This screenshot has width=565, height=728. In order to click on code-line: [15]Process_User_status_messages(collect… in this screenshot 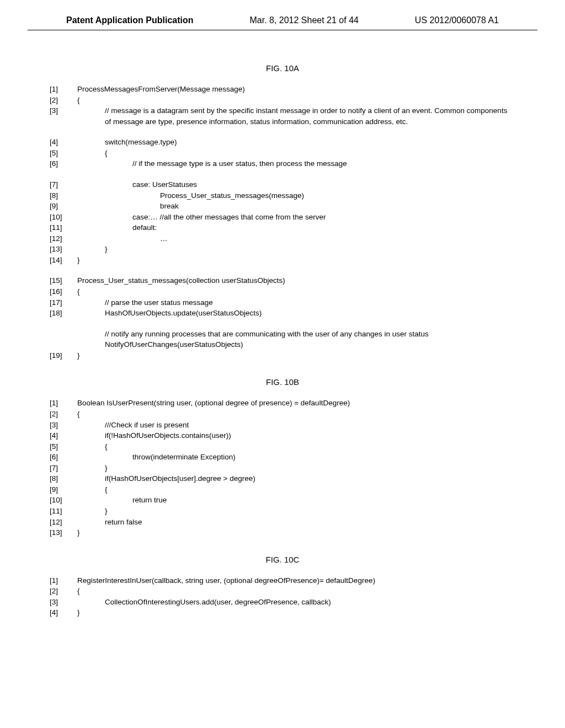, I will do `click(282, 281)`.